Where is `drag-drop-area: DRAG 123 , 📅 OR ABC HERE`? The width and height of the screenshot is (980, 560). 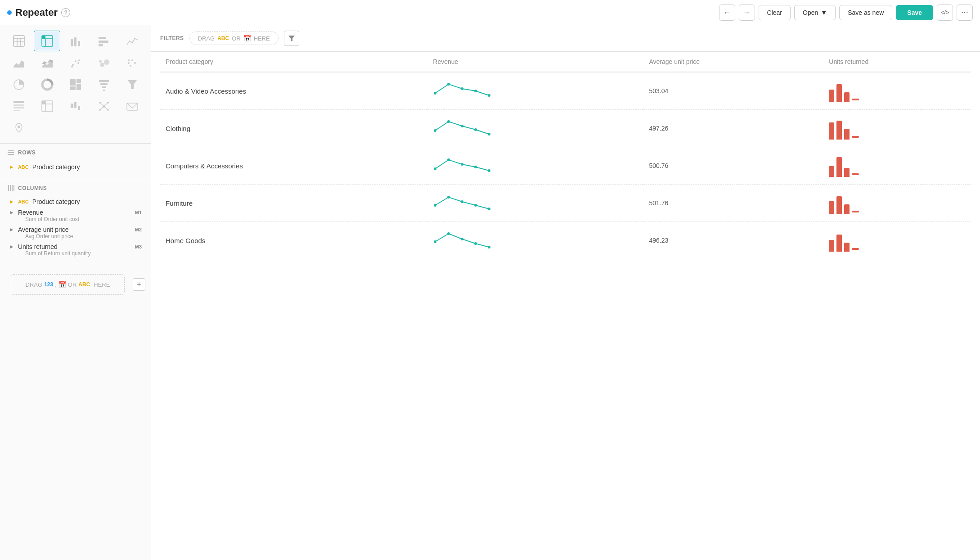 drag-drop-area: DRAG 123 , 📅 OR ABC HERE is located at coordinates (67, 285).